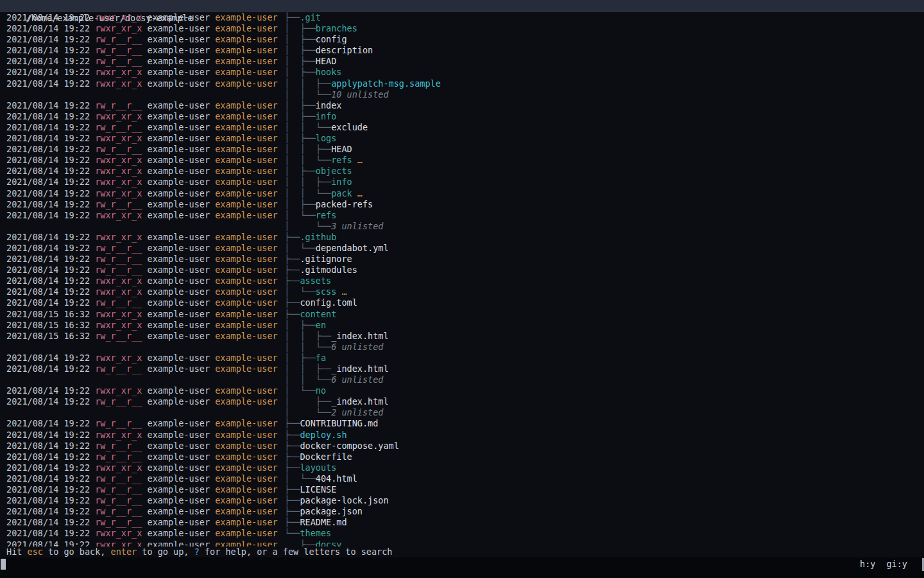 The image size is (924, 578). What do you see at coordinates (326, 138) in the screenshot?
I see `dir-name: logs` at bounding box center [326, 138].